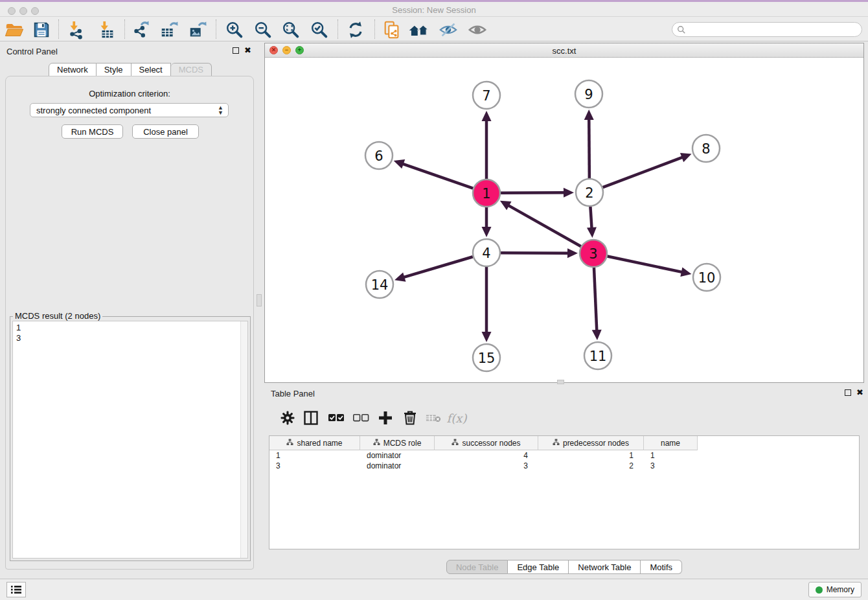  I want to click on export-table-icon, so click(169, 30).